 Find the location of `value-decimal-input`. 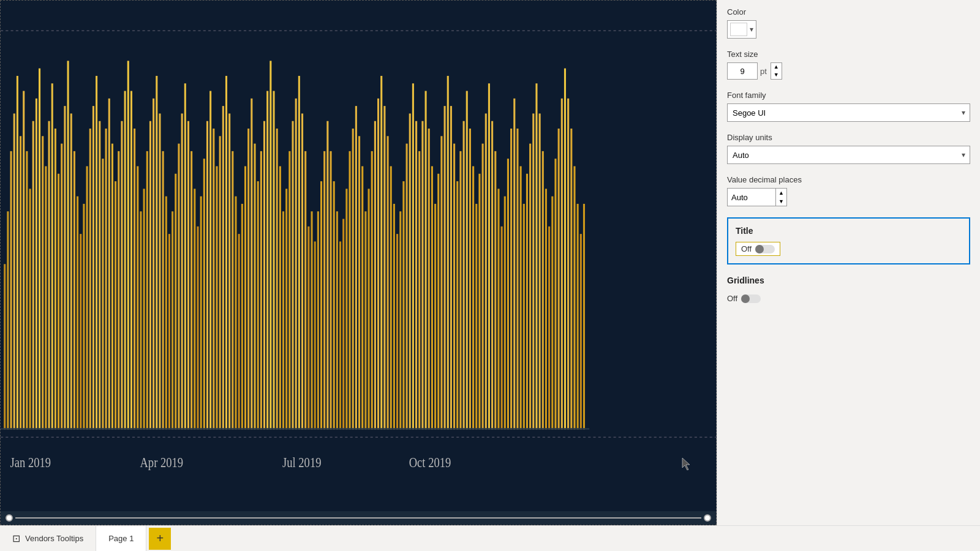

value-decimal-input is located at coordinates (752, 197).